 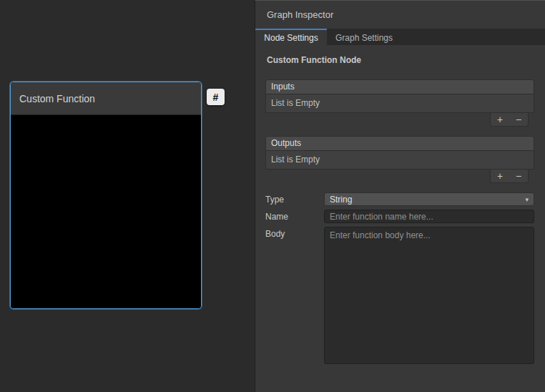 What do you see at coordinates (300, 14) in the screenshot?
I see `inspector-title: Graph Inspector` at bounding box center [300, 14].